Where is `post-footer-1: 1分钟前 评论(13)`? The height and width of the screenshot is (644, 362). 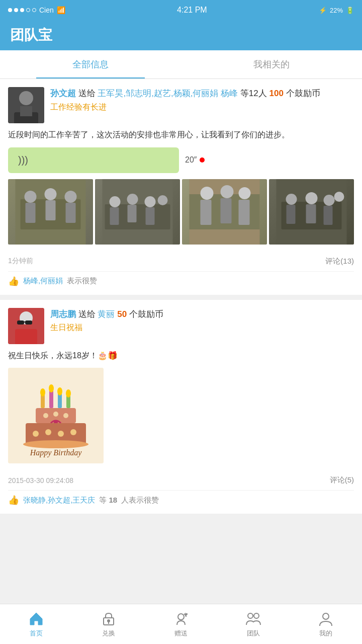
post-footer-1: 1分钟前 评论(13) is located at coordinates (181, 259).